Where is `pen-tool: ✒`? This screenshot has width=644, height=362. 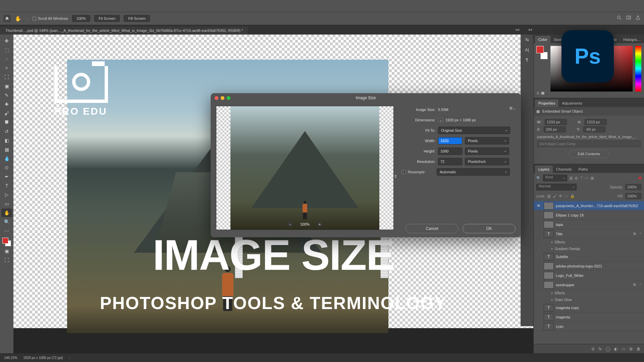
pen-tool: ✒ is located at coordinates (7, 177).